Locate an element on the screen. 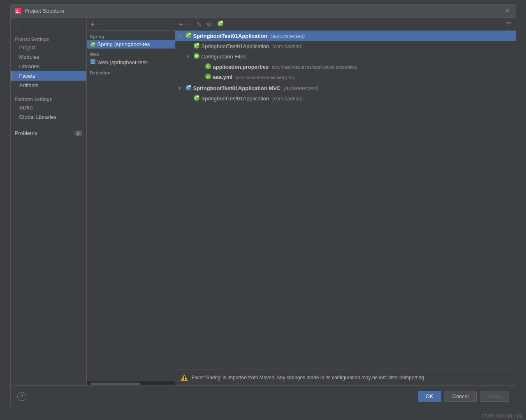  spring-run-button: ▶ is located at coordinates (220, 24).